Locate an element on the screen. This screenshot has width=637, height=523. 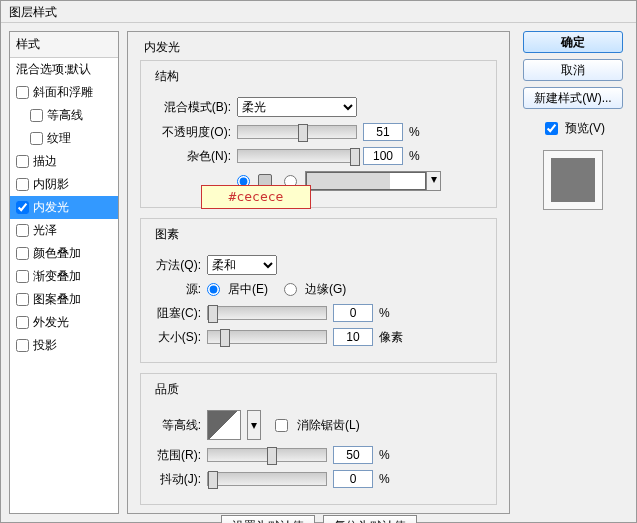
choke-input is located at coordinates (353, 313).